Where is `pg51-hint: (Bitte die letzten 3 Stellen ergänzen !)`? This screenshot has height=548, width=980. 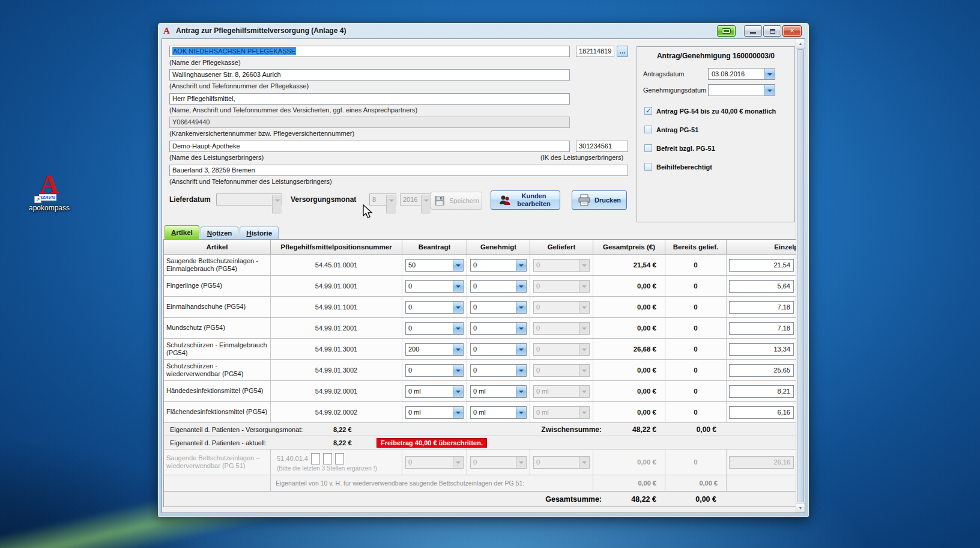
pg51-hint: (Bitte die letzten 3 Stellen ergänzen !) is located at coordinates (327, 469).